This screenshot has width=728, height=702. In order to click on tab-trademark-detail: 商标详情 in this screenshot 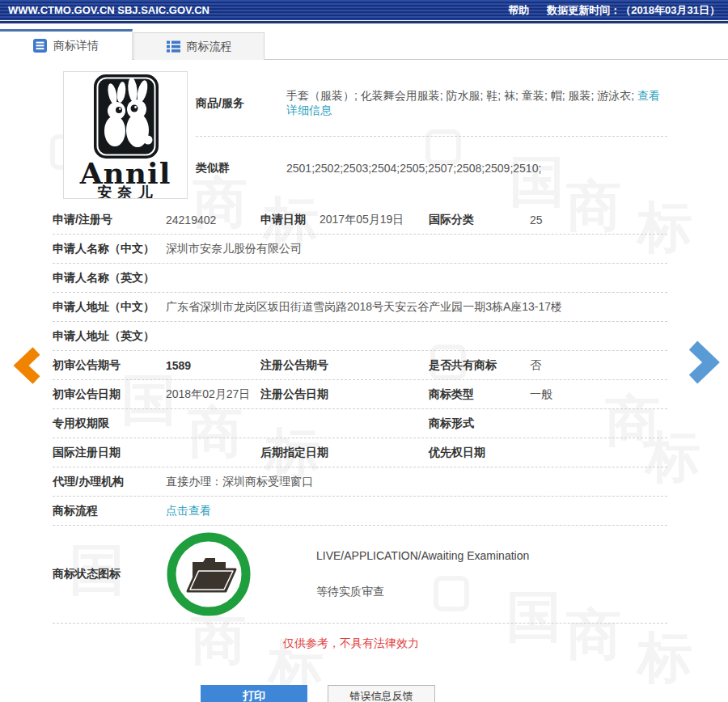, I will do `click(66, 44)`.